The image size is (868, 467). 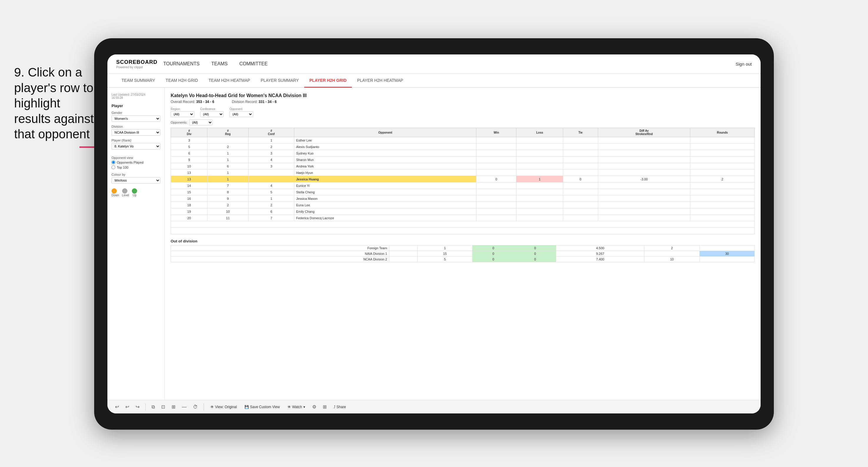 What do you see at coordinates (325, 407) in the screenshot?
I see `grid-btn: ⊞` at bounding box center [325, 407].